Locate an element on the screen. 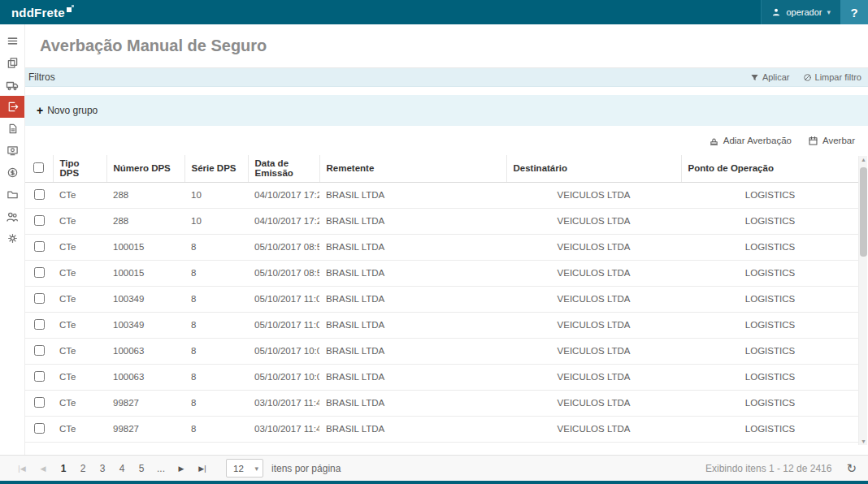 The image size is (868, 484). page-button-4: 4 is located at coordinates (122, 469).